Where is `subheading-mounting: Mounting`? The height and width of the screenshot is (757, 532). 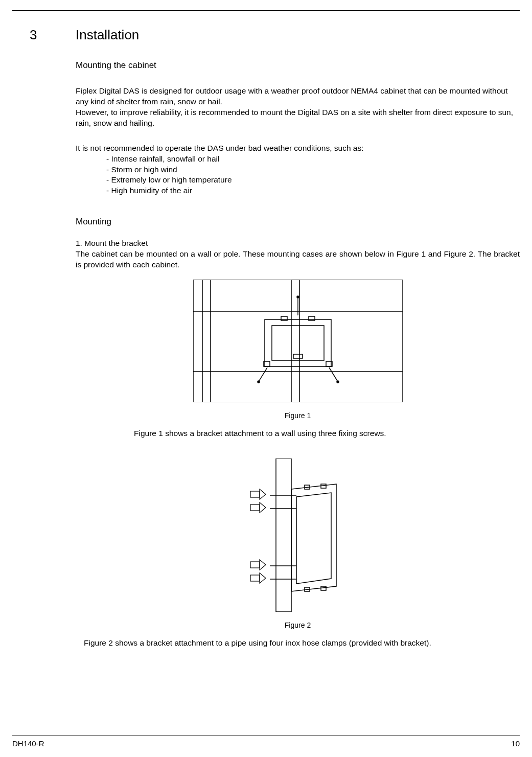 subheading-mounting: Mounting is located at coordinates (297, 222).